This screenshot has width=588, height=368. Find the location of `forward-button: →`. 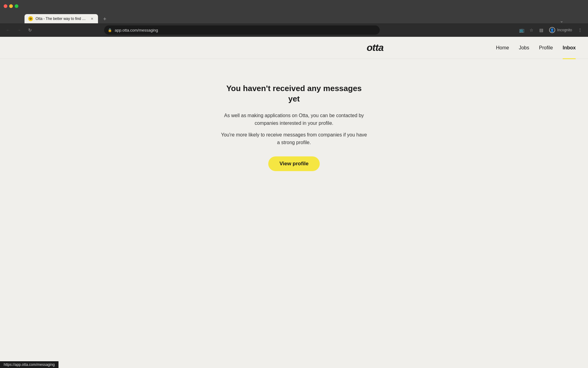

forward-button: → is located at coordinates (19, 30).